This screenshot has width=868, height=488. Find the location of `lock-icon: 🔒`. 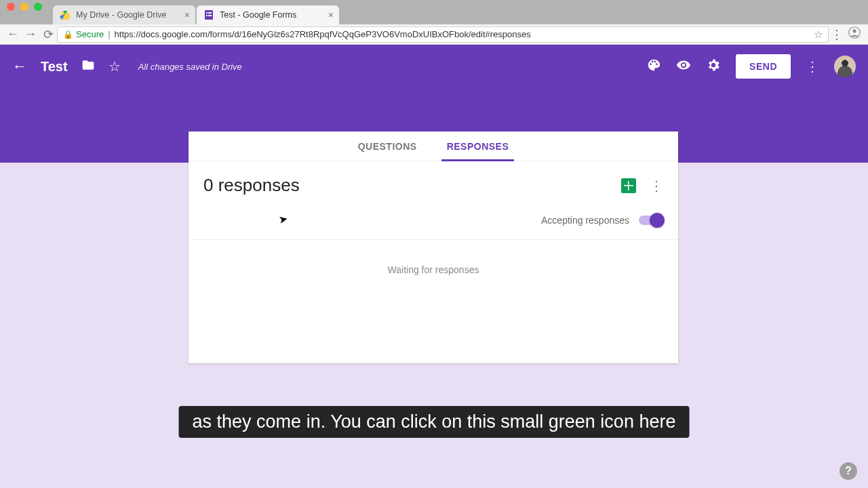

lock-icon: 🔒 is located at coordinates (68, 35).